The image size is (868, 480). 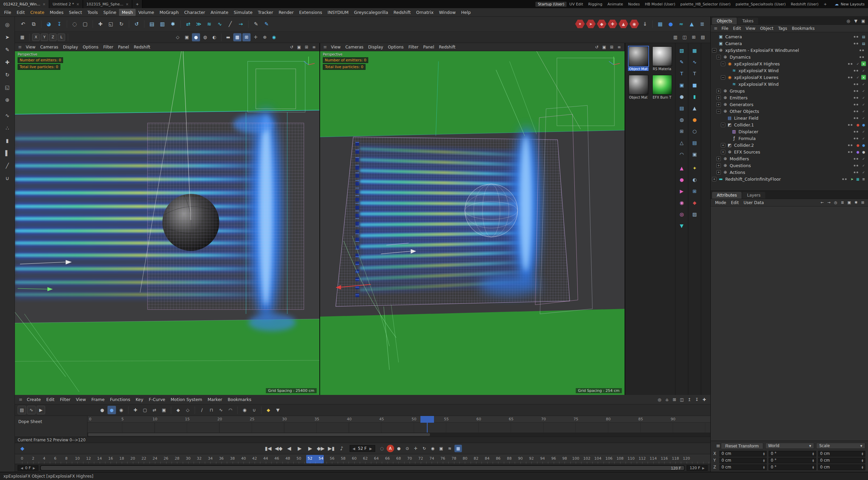 What do you see at coordinates (789, 152) in the screenshot?
I see `tree-row-efx-sources: +⊕EFX Sources●●` at bounding box center [789, 152].